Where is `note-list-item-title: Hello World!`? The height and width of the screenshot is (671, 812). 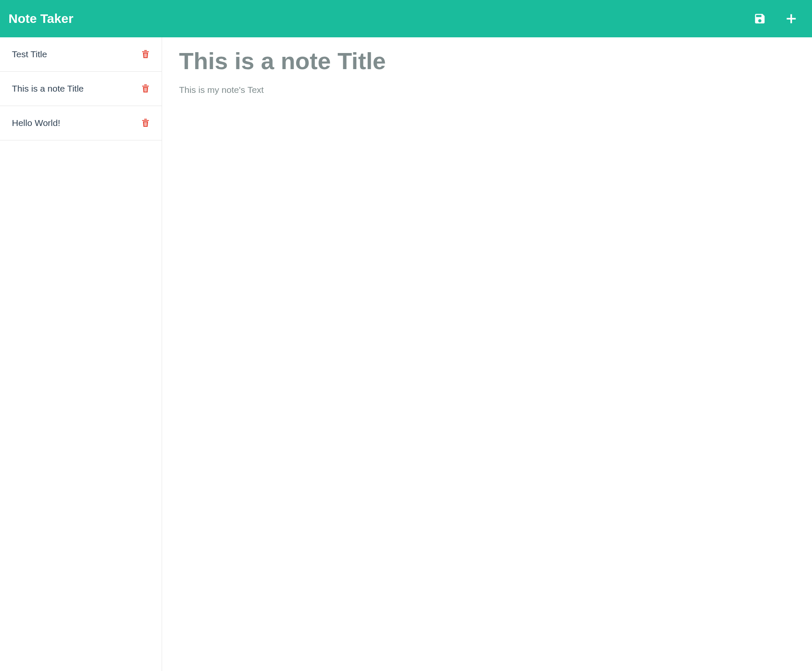 note-list-item-title: Hello World! is located at coordinates (39, 123).